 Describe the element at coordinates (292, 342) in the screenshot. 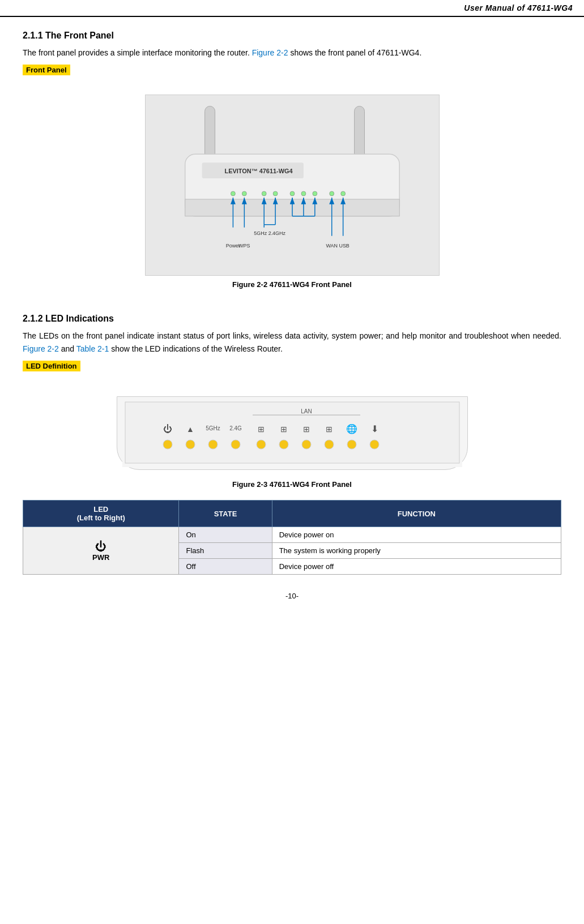

I see `section-212-para: The LEDs on the front panel indicate ins…` at that location.